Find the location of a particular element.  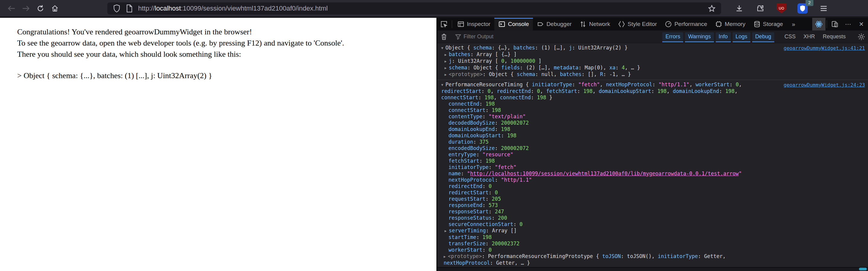

console-token: : (2) […], is located at coordinates (536, 68).